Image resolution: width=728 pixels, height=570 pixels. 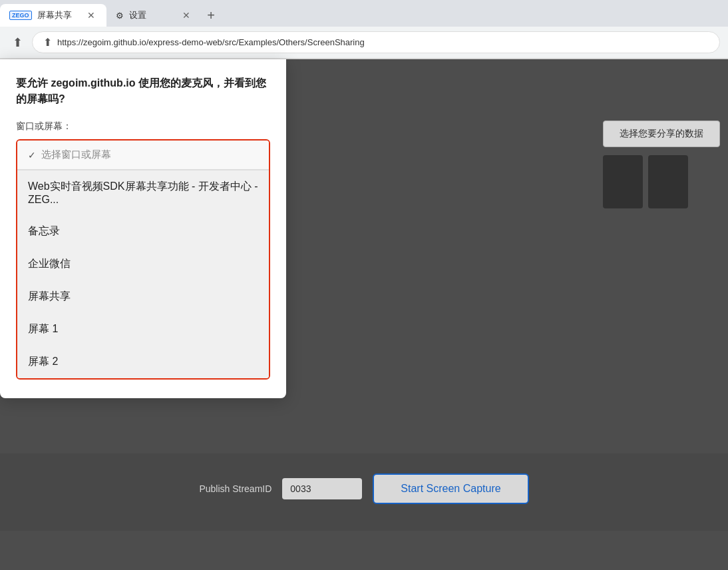 What do you see at coordinates (143, 193) in the screenshot?
I see `dropdown-option-0: Web实时音视频SDK屏幕共享功能 - 开发者中心 - ZEG...` at bounding box center [143, 193].